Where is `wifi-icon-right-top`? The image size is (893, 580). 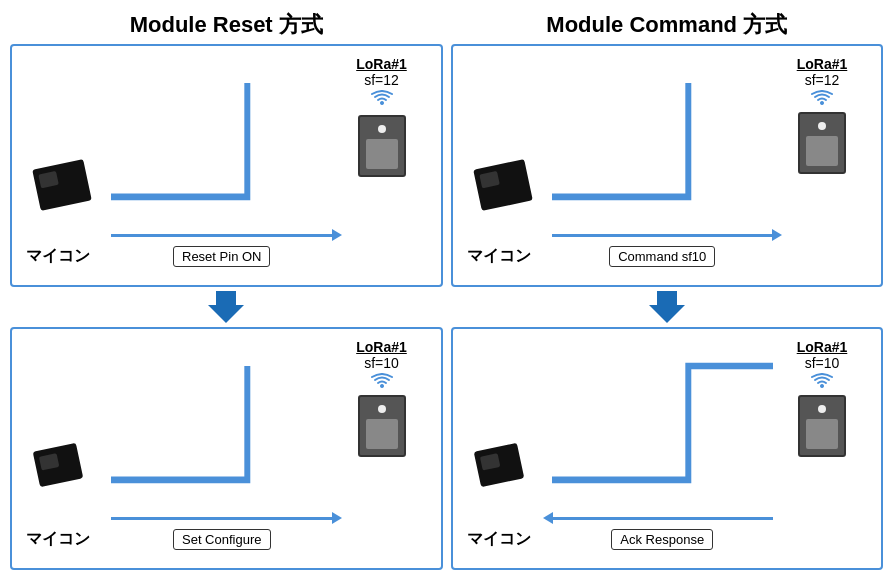 wifi-icon-right-top is located at coordinates (822, 101).